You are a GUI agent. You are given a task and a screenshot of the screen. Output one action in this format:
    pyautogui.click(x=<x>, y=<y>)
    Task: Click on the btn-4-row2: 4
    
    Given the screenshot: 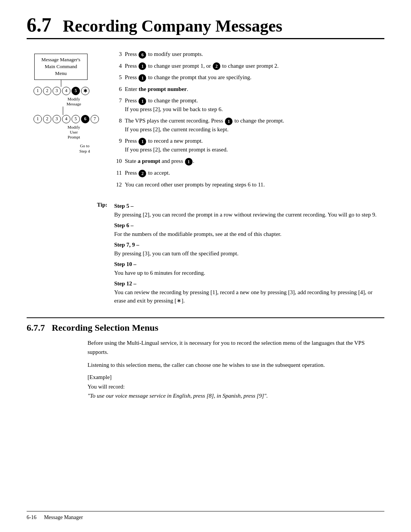 What is the action you would take?
    pyautogui.click(x=66, y=119)
    